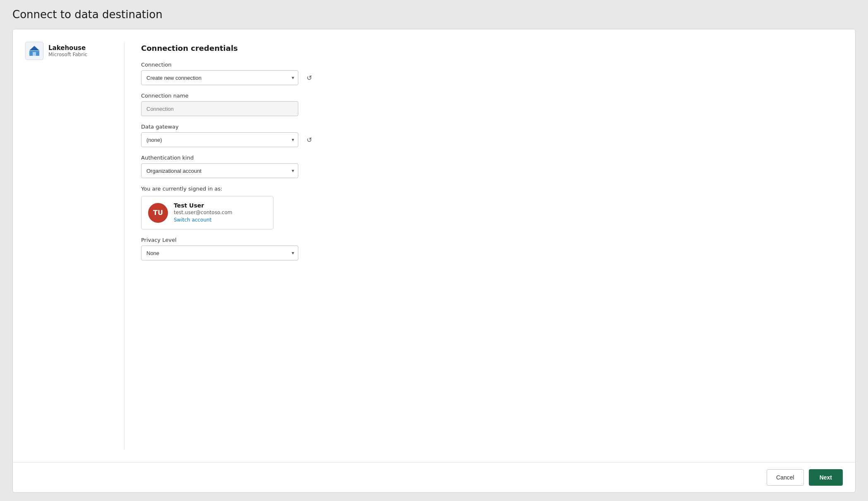  I want to click on datasource-subtitle: Microsoft Fabric, so click(68, 55).